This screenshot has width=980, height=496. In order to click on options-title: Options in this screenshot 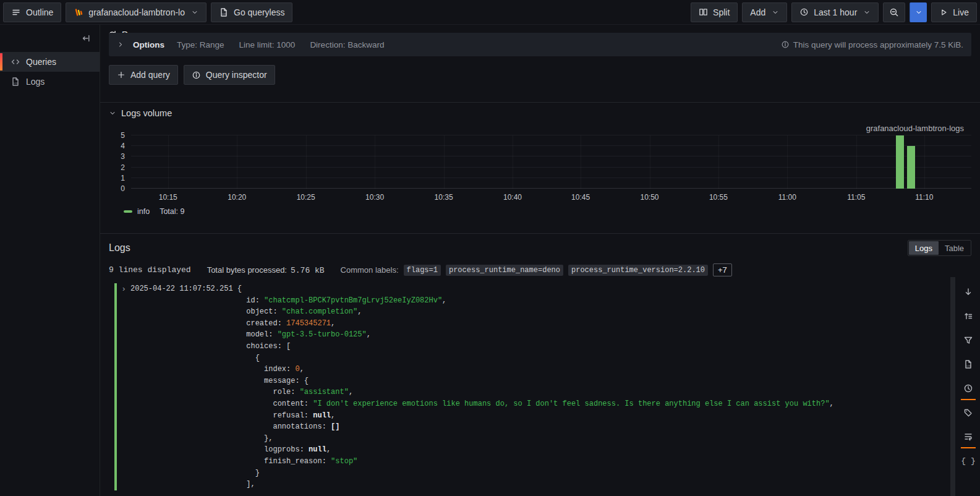, I will do `click(148, 45)`.